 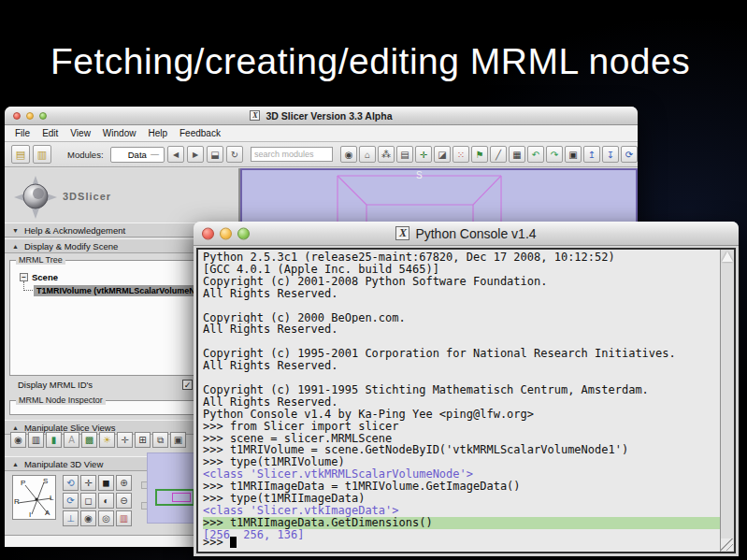 What do you see at coordinates (55, 385) in the screenshot?
I see `display-mrml-ids-label: Display MRML ID's` at bounding box center [55, 385].